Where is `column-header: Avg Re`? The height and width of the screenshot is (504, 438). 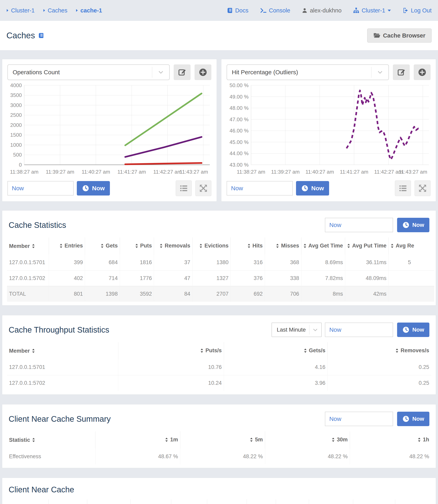 column-header: Avg Re is located at coordinates (411, 246).